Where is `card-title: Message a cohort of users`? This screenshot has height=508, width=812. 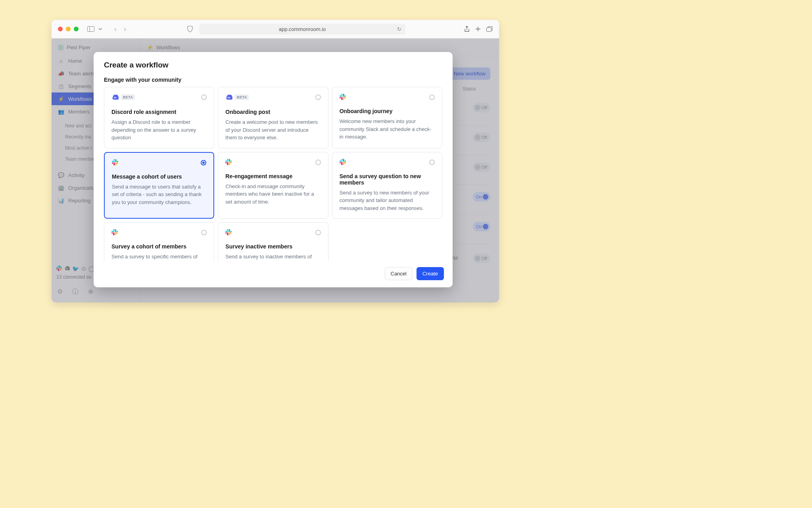 card-title: Message a cohort of users is located at coordinates (159, 177).